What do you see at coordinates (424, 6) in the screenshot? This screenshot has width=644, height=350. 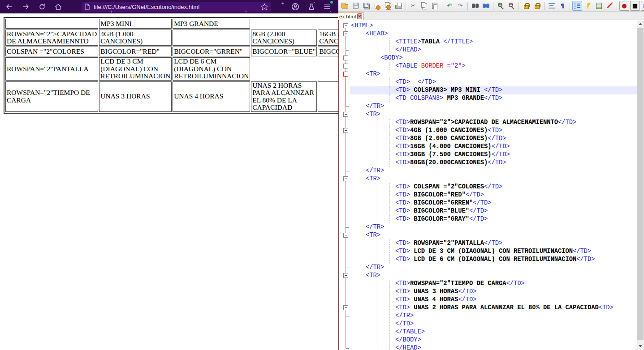 I see `copy-icon` at bounding box center [424, 6].